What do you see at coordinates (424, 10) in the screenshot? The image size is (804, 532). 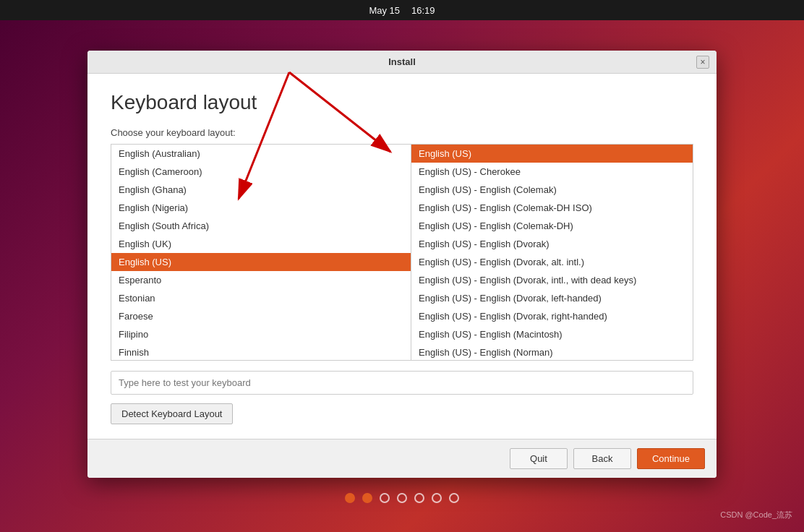 I see `taskbar-clock: 16:19` at bounding box center [424, 10].